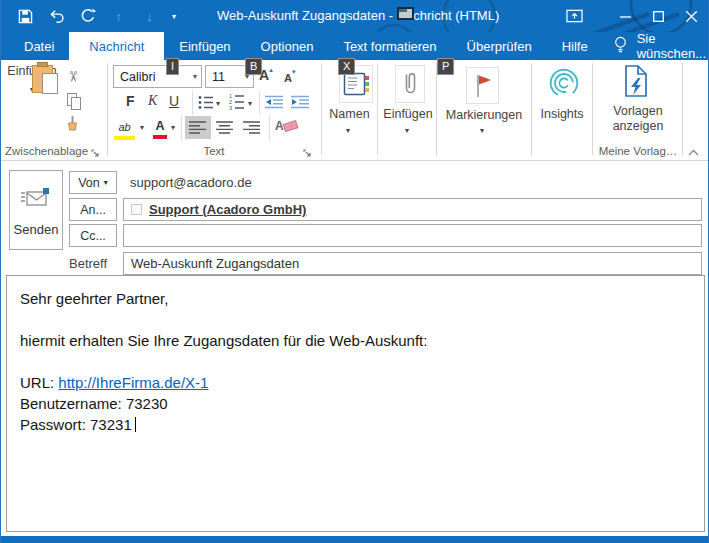  I want to click on address-book-icon, so click(356, 84).